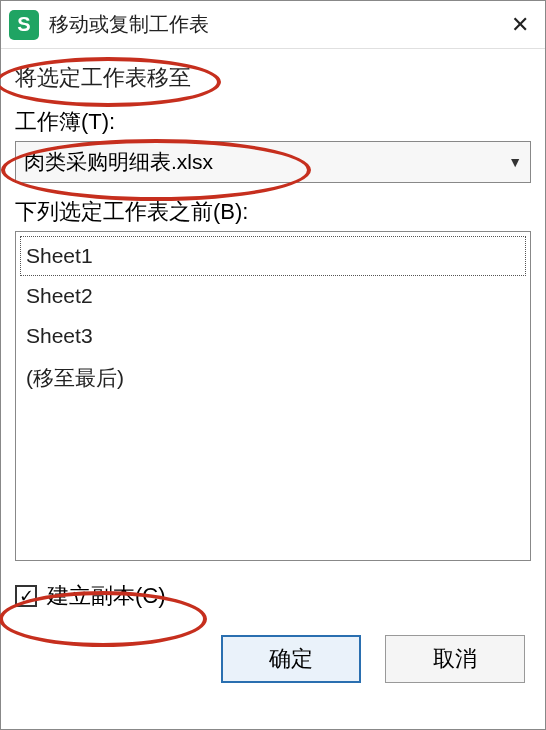 This screenshot has height=730, width=546. Describe the element at coordinates (273, 212) in the screenshot. I see `before-sheet-label: 下列选定工作表之前(B):` at that location.